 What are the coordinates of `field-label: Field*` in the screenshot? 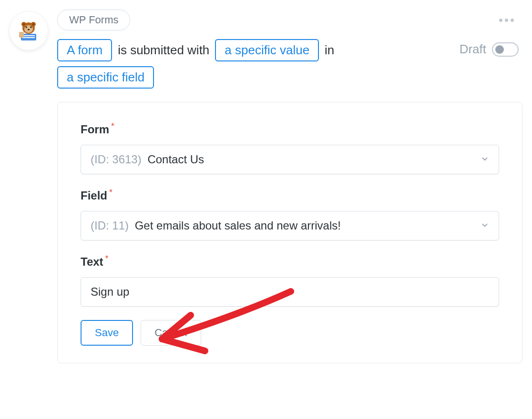 It's located at (290, 195).